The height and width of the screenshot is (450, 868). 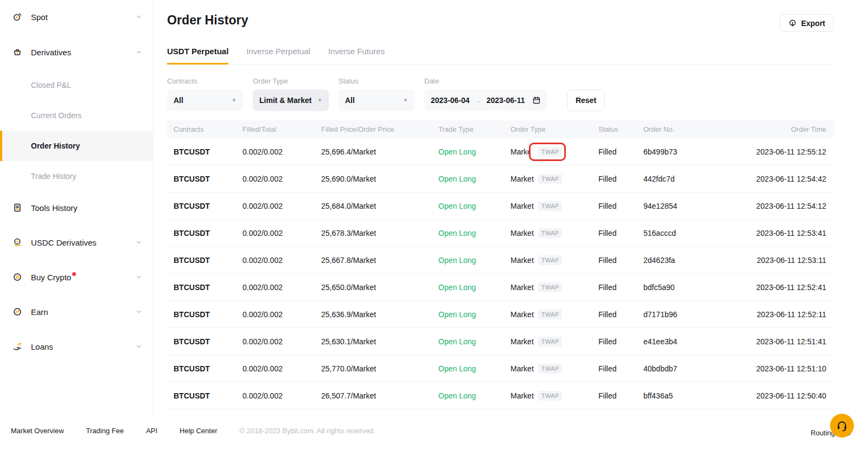 What do you see at coordinates (291, 100) in the screenshot?
I see `order-type-select: Limit & Market ▼` at bounding box center [291, 100].